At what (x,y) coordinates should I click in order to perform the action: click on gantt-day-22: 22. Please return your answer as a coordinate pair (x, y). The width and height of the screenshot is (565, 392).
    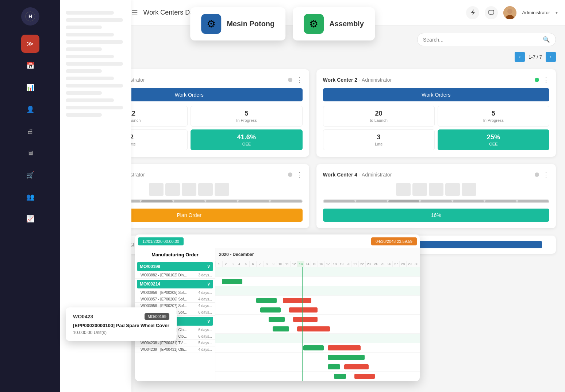
    Looking at the image, I should click on (362, 264).